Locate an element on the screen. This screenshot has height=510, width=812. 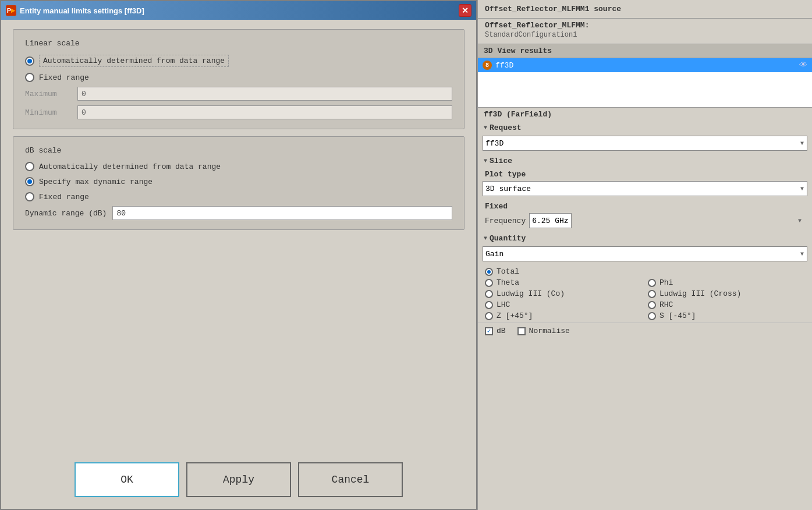
quantity-select-row: Gain is located at coordinates (645, 255).